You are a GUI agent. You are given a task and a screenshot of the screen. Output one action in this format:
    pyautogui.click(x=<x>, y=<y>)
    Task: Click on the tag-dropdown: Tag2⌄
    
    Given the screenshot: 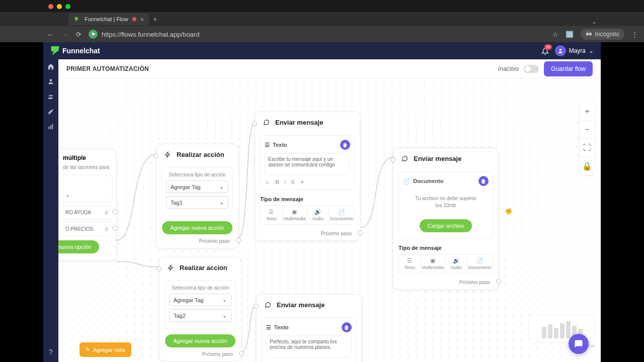 What is the action you would take?
    pyautogui.click(x=200, y=316)
    